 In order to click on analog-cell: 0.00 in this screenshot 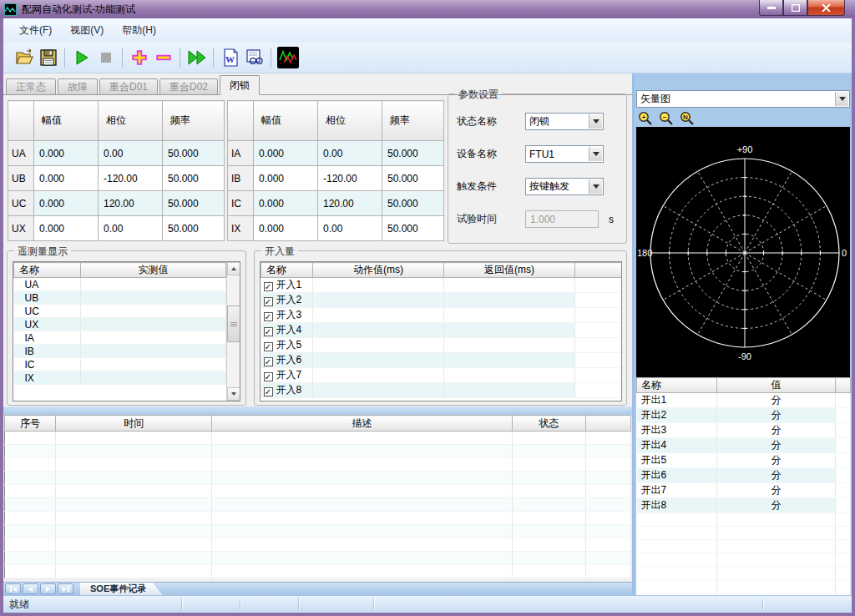, I will do `click(351, 229)`.